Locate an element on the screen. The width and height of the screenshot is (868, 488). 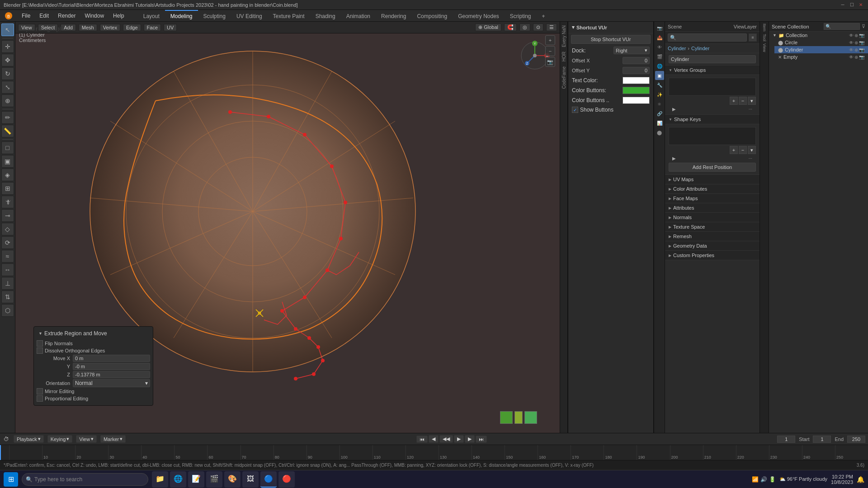
custom-properties-header: ▶ Custom Properties is located at coordinates (712, 256).